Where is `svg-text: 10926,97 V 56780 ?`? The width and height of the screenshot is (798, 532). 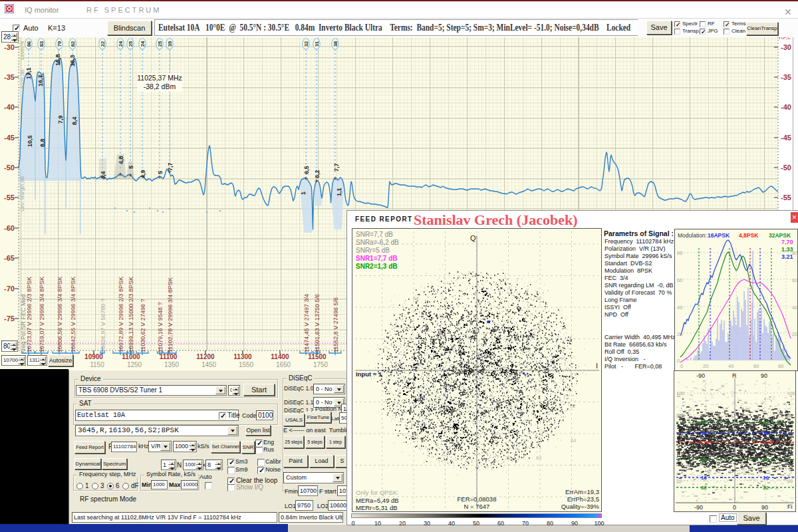 svg-text: 10926,97 V 56780 ? is located at coordinates (103, 326).